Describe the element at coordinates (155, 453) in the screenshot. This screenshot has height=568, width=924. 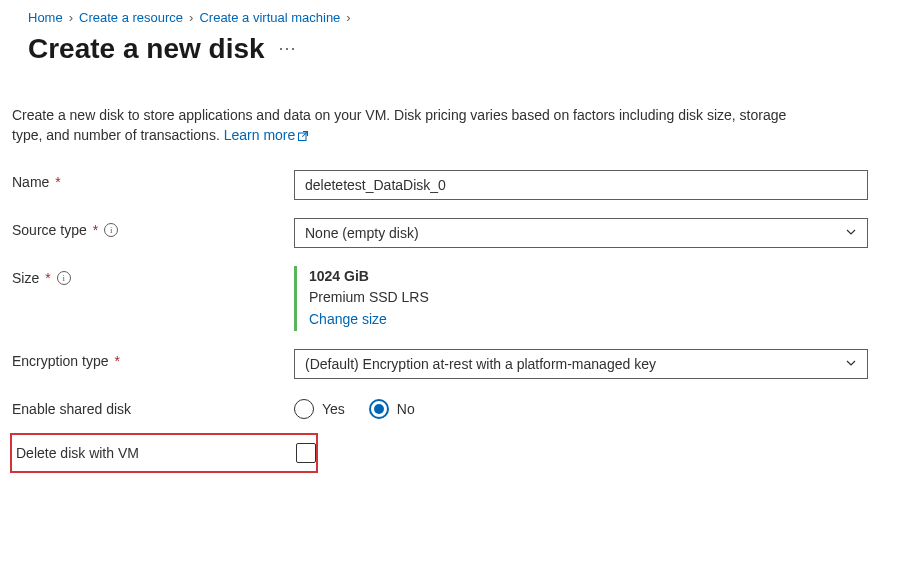
I see `delete-disk-with-vm-label: Delete disk with VM` at that location.